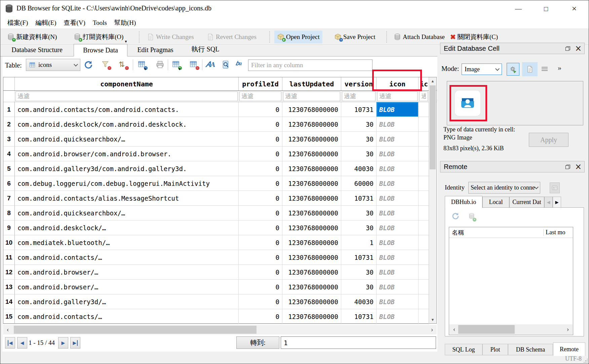 The width and height of the screenshot is (589, 364). Describe the element at coordinates (456, 216) in the screenshot. I see `remote-refresh-button` at that location.